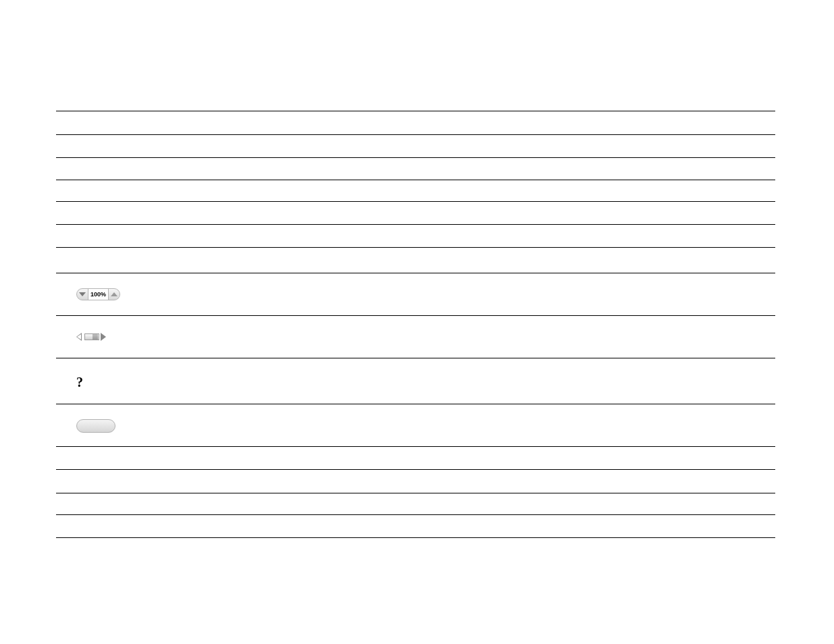 This screenshot has height=644, width=834. I want to click on row-7: 100%, so click(416, 294).